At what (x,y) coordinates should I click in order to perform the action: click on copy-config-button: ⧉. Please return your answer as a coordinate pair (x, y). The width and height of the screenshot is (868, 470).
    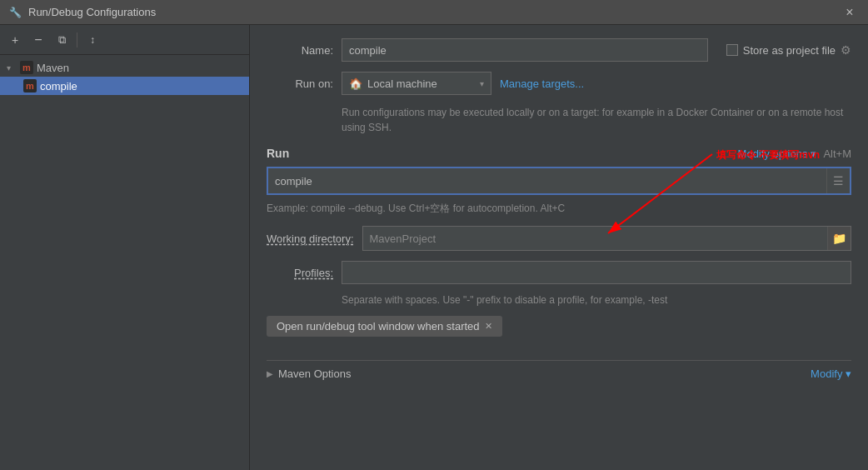
    Looking at the image, I should click on (62, 40).